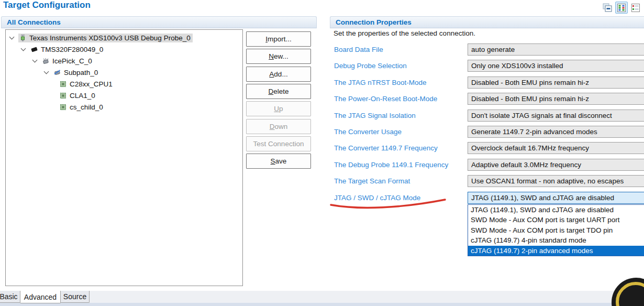  What do you see at coordinates (322, 304) in the screenshot?
I see `bottom-strip` at bounding box center [322, 304].